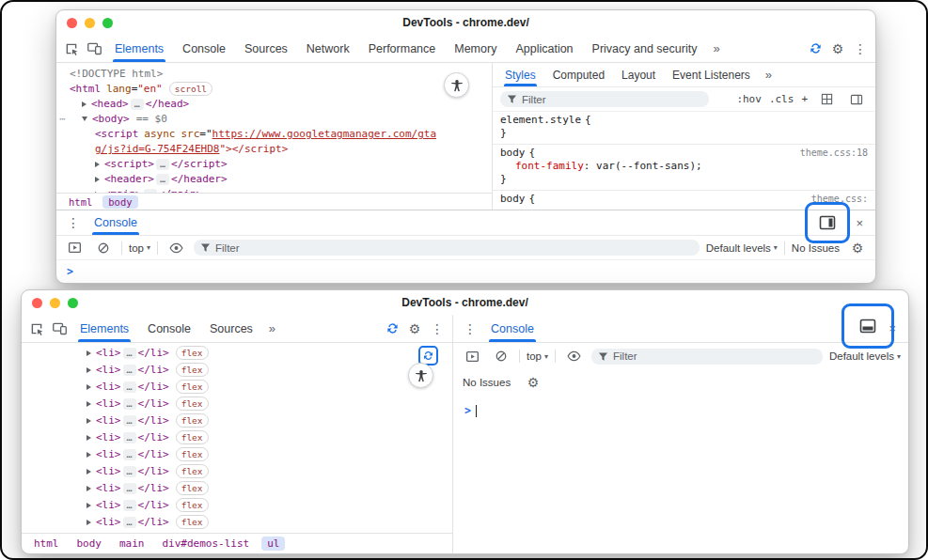 The image size is (928, 560). Describe the element at coordinates (638, 75) in the screenshot. I see `tab-layout: Layout` at that location.